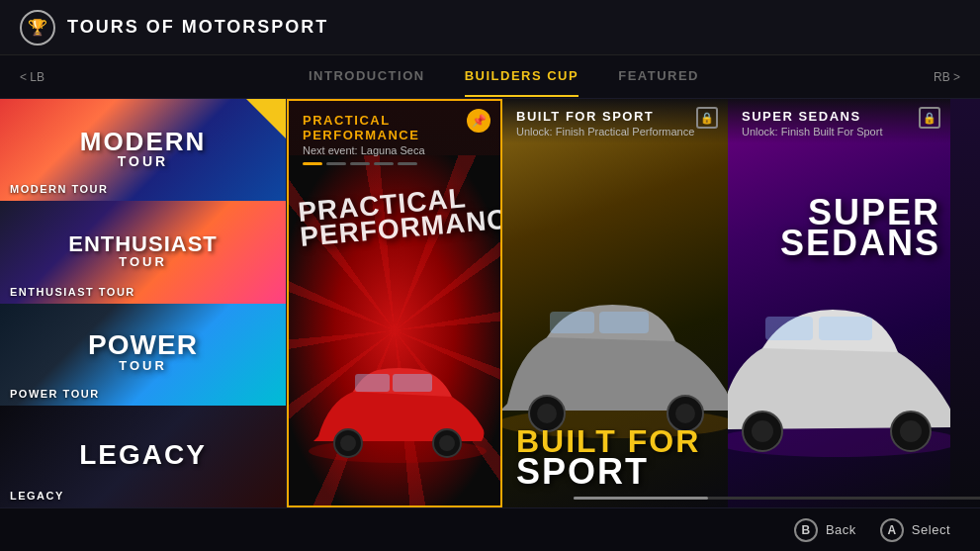 Image resolution: width=980 pixels, height=551 pixels. What do you see at coordinates (142, 251) in the screenshot?
I see `enthusiast-tour-title: ENTHUSIASTTOUR` at bounding box center [142, 251].